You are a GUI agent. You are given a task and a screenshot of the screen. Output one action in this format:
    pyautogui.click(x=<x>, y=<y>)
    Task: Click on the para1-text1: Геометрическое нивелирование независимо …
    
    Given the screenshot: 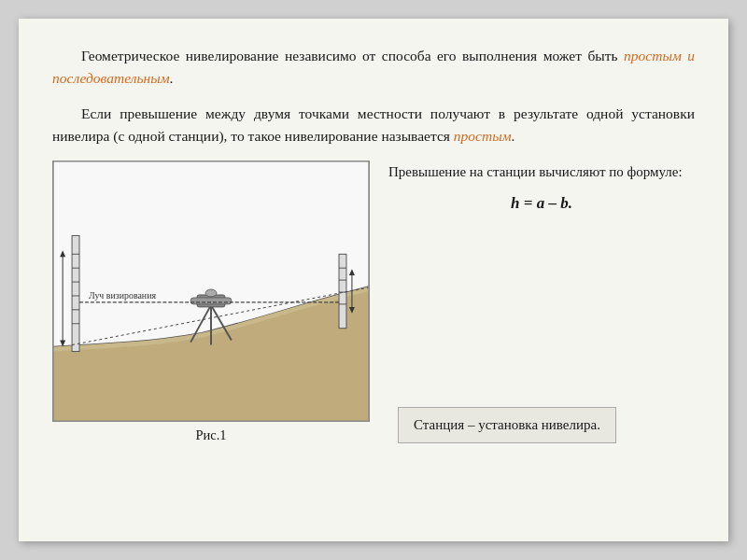 What is the action you would take?
    pyautogui.click(x=353, y=56)
    